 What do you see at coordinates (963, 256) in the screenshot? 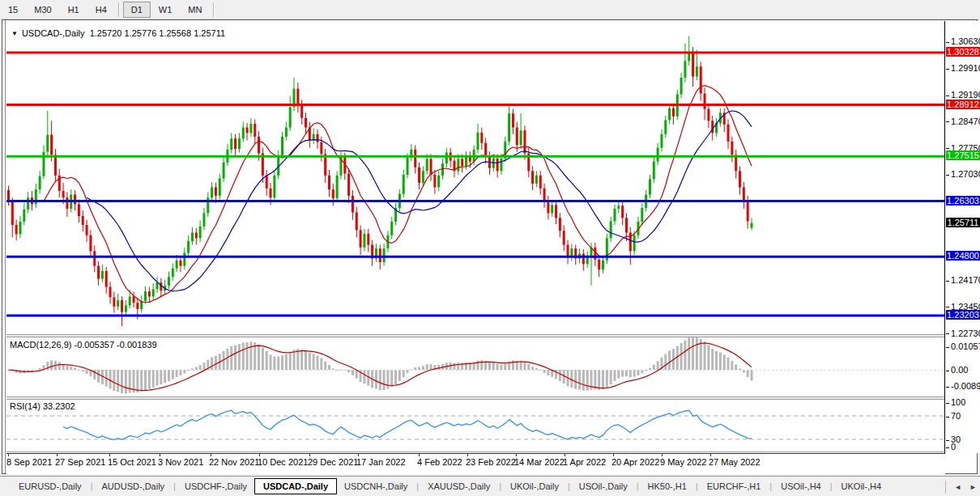
I see `level-price-box: 1.24800` at bounding box center [963, 256].